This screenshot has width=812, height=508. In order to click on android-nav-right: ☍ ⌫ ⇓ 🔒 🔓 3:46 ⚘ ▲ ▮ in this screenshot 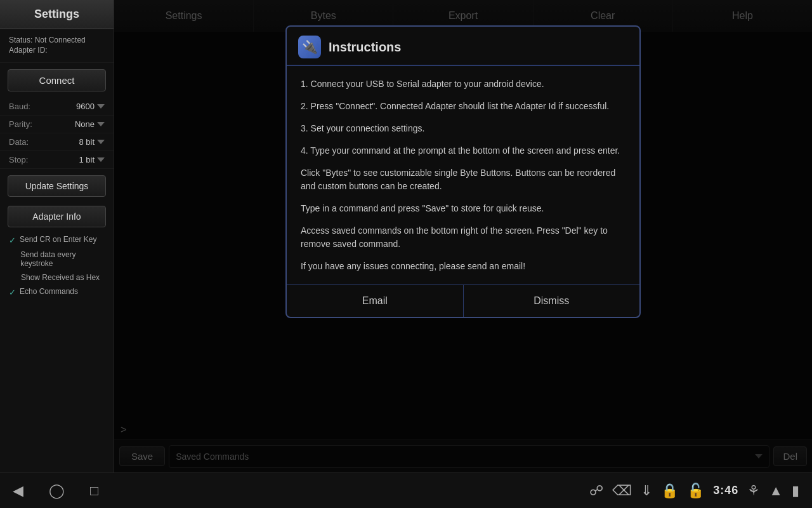, I will do `click(694, 491)`.